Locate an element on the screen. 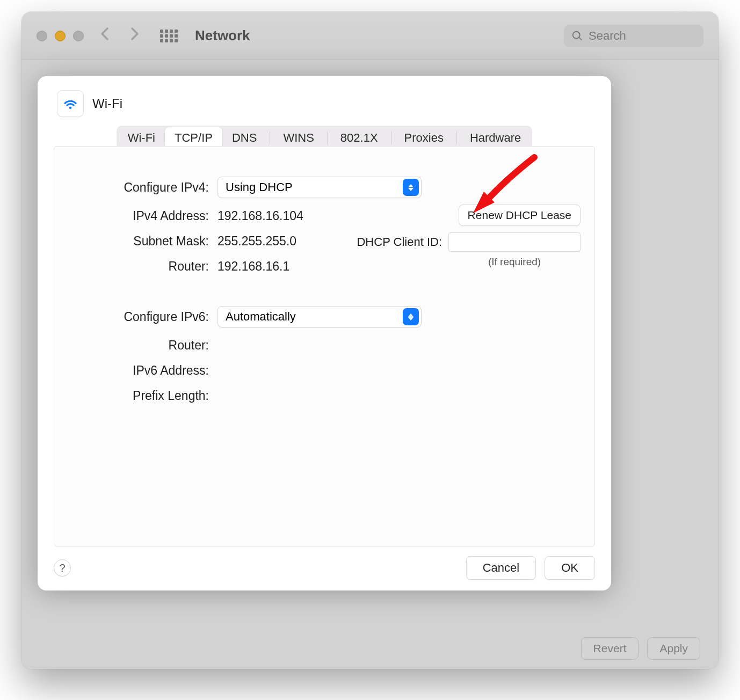 This screenshot has height=700, width=740. search-icon is located at coordinates (577, 36).